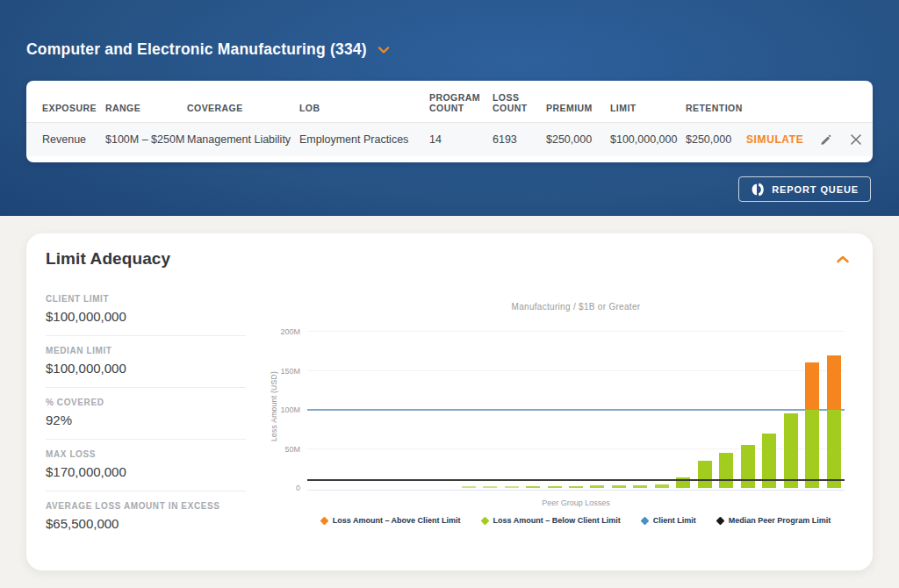 The width and height of the screenshot is (899, 588). I want to click on cell-range: $100M – $250M, so click(146, 140).